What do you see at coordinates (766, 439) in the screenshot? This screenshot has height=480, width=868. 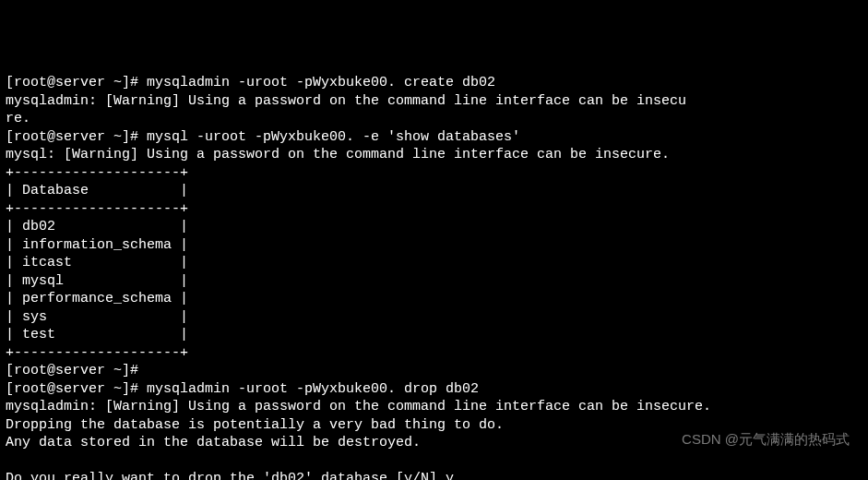 I see `watermark-text: CSDN @元气满满的热码式` at bounding box center [766, 439].